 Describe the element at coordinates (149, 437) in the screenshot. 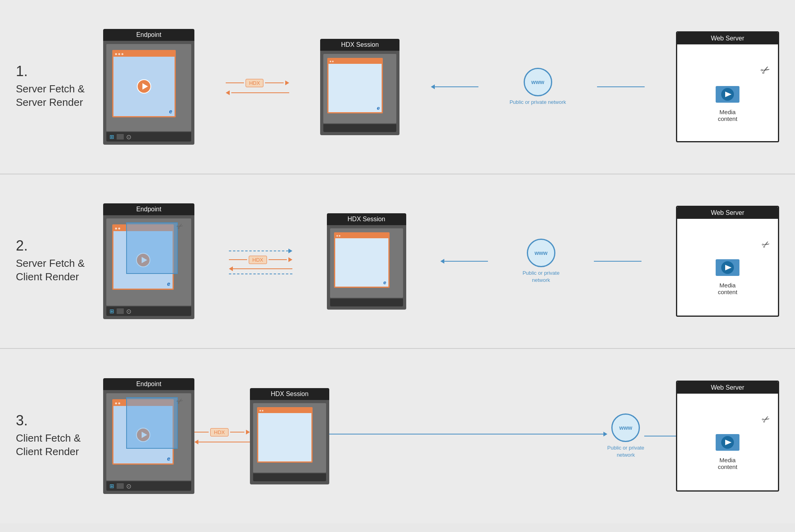

I see `endpoint-3-screen: e ✂` at that location.